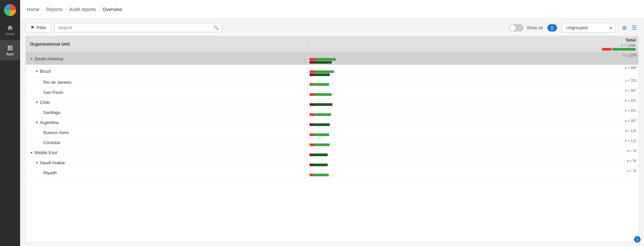  Describe the element at coordinates (167, 82) in the screenshot. I see `row-org-rio: Rio de Janeiro` at that location.